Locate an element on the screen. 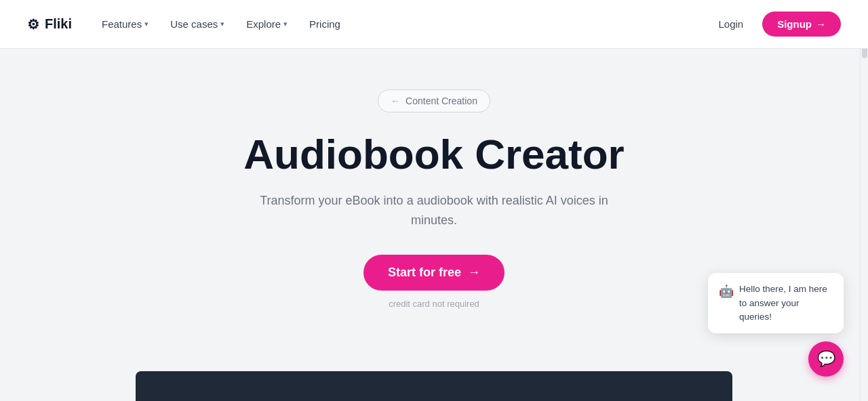 This screenshot has width=868, height=401. gear-icon: ⚙ is located at coordinates (33, 24).